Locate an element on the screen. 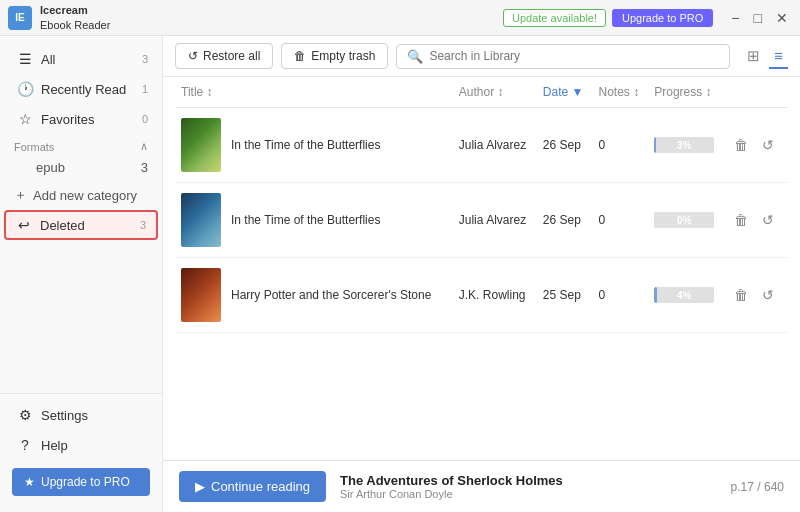 This screenshot has width=800, height=512. progress-label: 4% is located at coordinates (684, 295).